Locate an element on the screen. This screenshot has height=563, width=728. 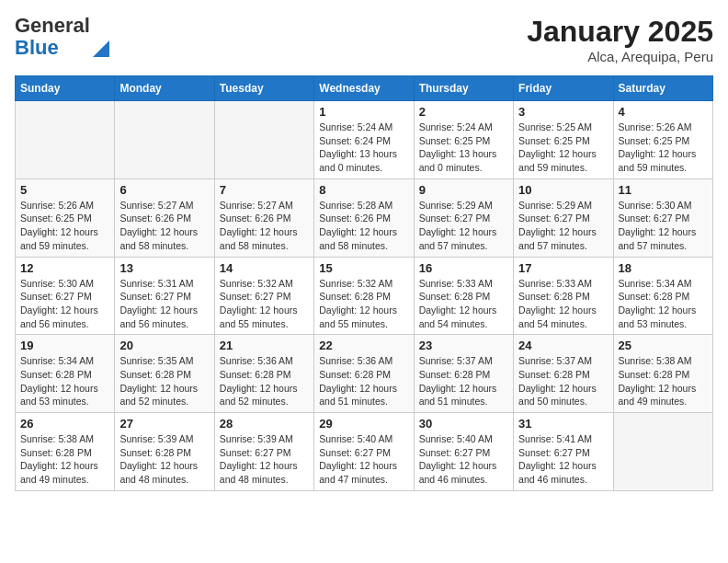
day-number: 19 is located at coordinates (64, 346).